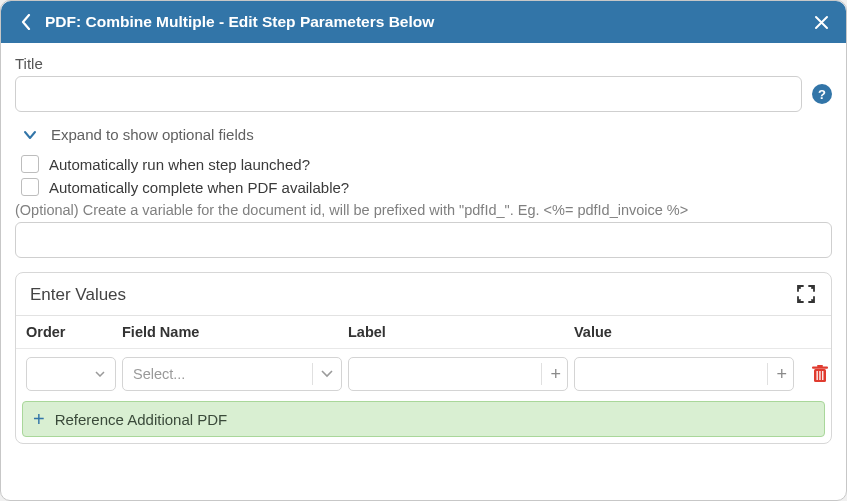  What do you see at coordinates (807, 295) in the screenshot?
I see `fullscreen-button` at bounding box center [807, 295].